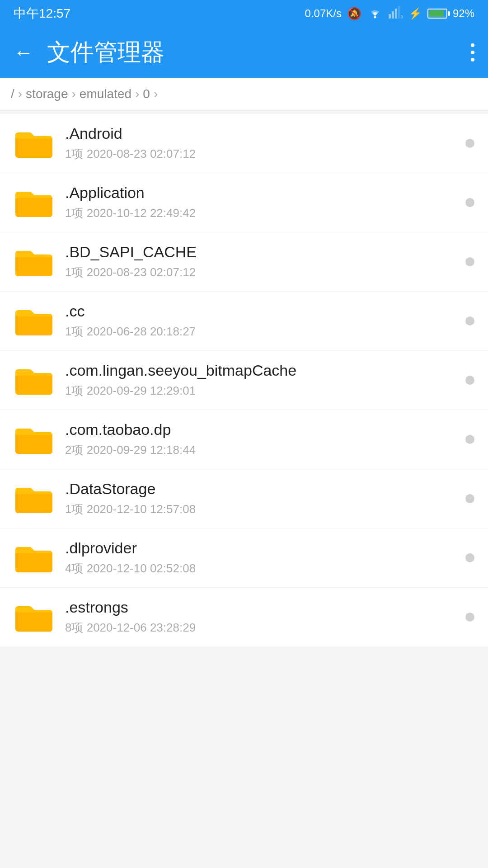 The width and height of the screenshot is (488, 868). Describe the element at coordinates (244, 499) in the screenshot. I see `list-item: .DataStorage 1项 2020-12-10 12:57:08` at that location.